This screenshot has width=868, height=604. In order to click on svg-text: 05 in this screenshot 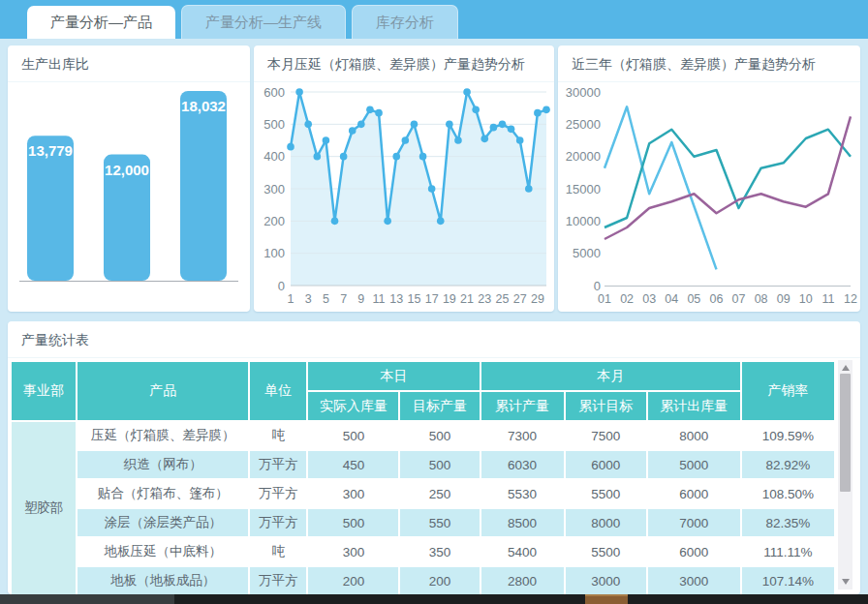, I will do `click(694, 299)`.